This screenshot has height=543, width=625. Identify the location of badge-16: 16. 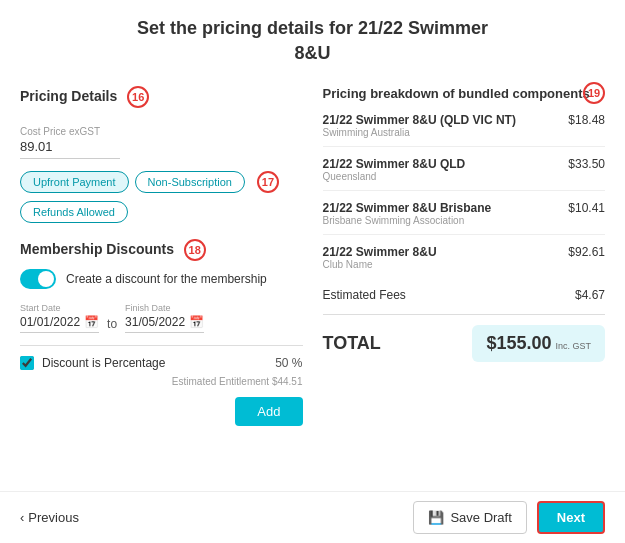
(138, 97).